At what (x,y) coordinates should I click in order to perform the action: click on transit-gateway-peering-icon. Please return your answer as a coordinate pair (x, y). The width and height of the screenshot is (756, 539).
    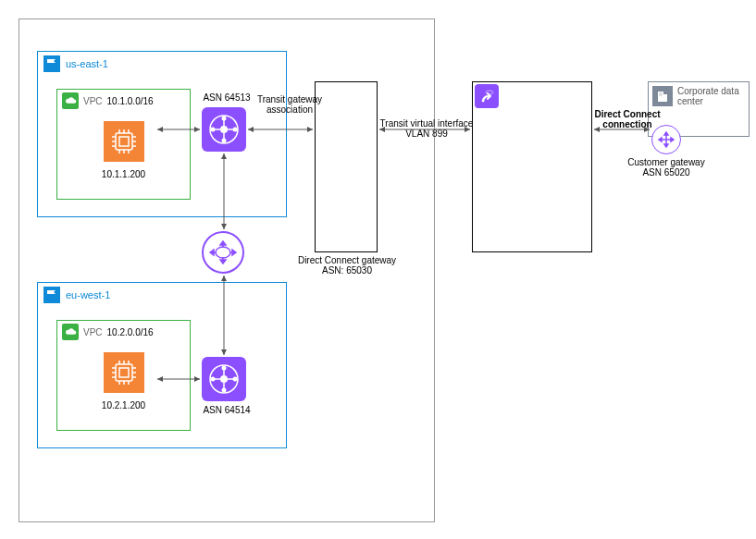
    Looking at the image, I should click on (223, 252).